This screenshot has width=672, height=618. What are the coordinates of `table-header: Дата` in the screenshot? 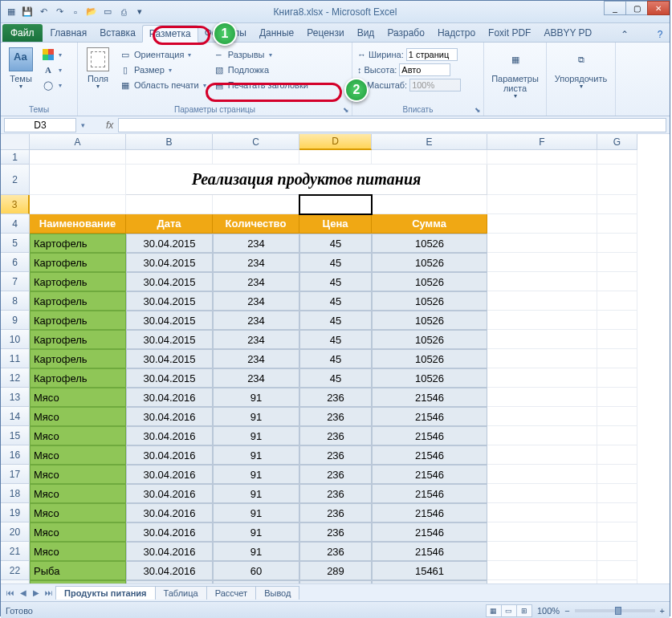 It's located at (169, 224).